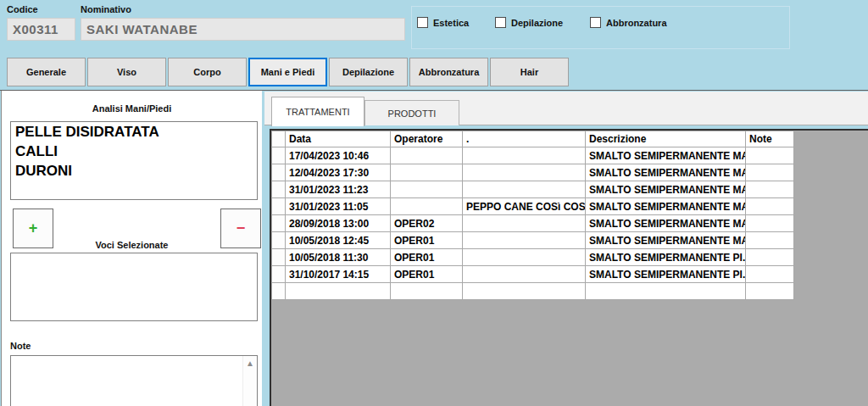 This screenshot has width=868, height=406. I want to click on table-cell: 28/09/2018 13:00, so click(338, 224).